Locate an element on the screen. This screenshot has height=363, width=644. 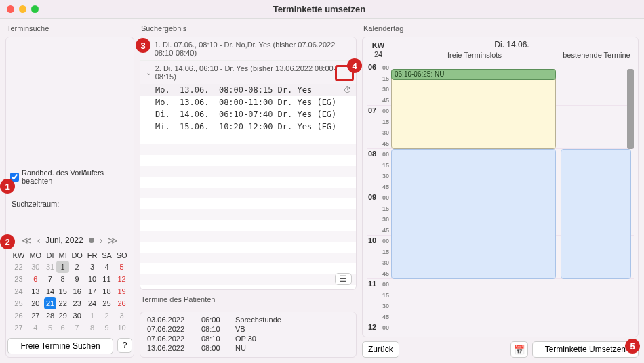
calendar-next-icon: › is located at coordinates (102, 240).